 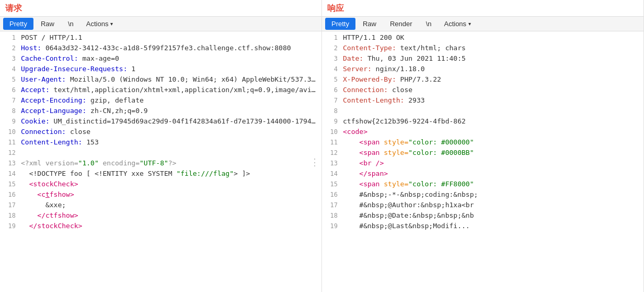 I want to click on table-row: 15 <stockCheck>, so click(x=161, y=185).